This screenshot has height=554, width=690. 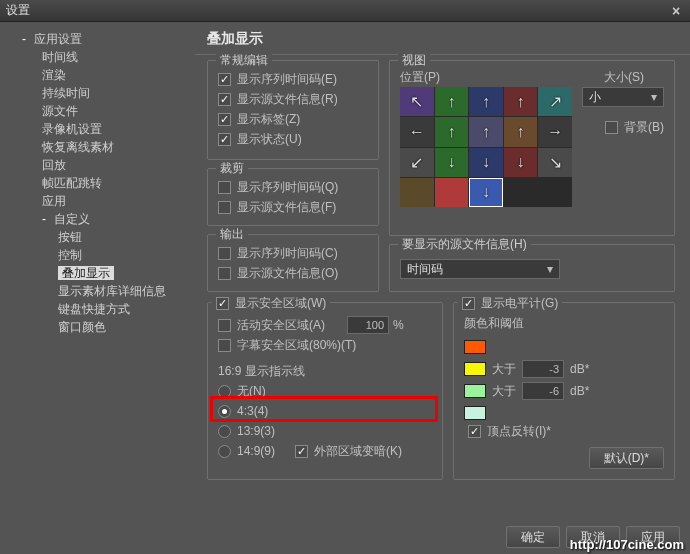 I want to click on tree-item: 键盘快捷方式, so click(x=104, y=309).